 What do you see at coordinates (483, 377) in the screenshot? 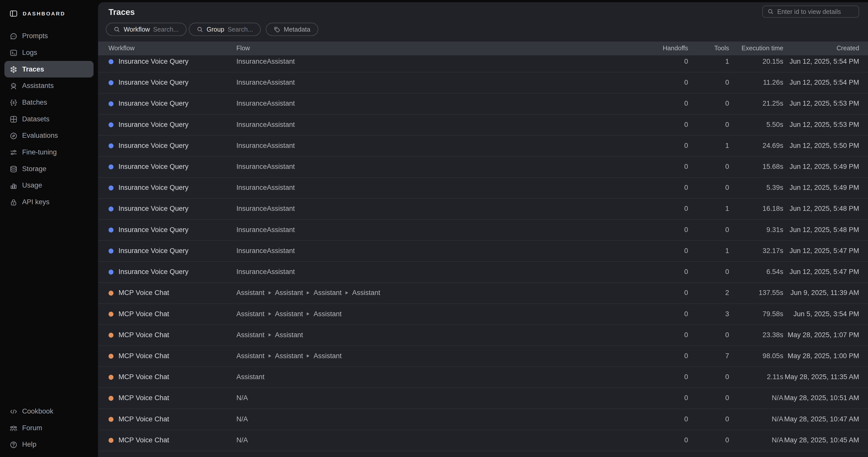
I see `table-row: MCP Voice ChatAssistant002.11sMay 28, 20…` at bounding box center [483, 377].